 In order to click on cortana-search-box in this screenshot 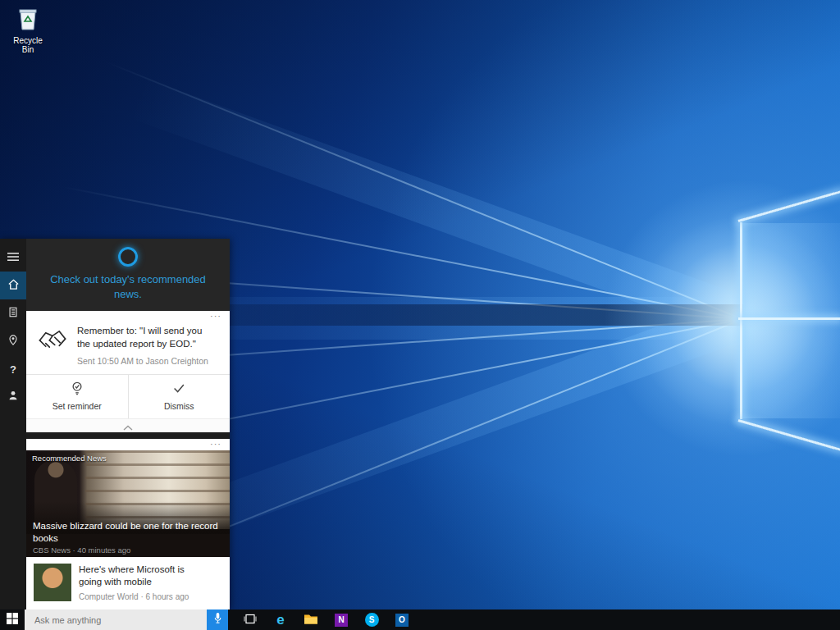, I will do `click(126, 620)`.